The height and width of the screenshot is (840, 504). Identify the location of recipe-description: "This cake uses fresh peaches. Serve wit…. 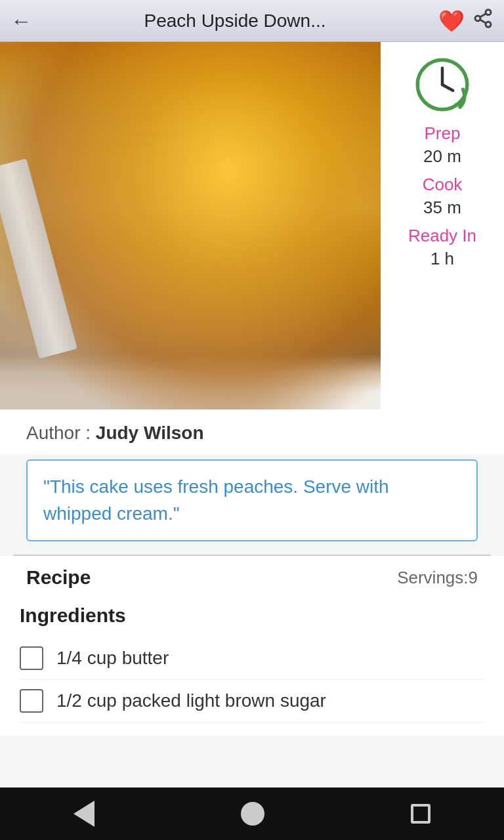
(252, 500).